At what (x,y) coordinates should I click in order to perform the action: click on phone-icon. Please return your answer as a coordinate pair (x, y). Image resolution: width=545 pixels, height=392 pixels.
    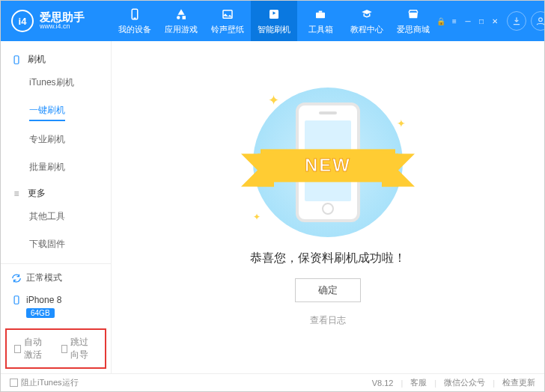
    Looking at the image, I should click on (135, 14).